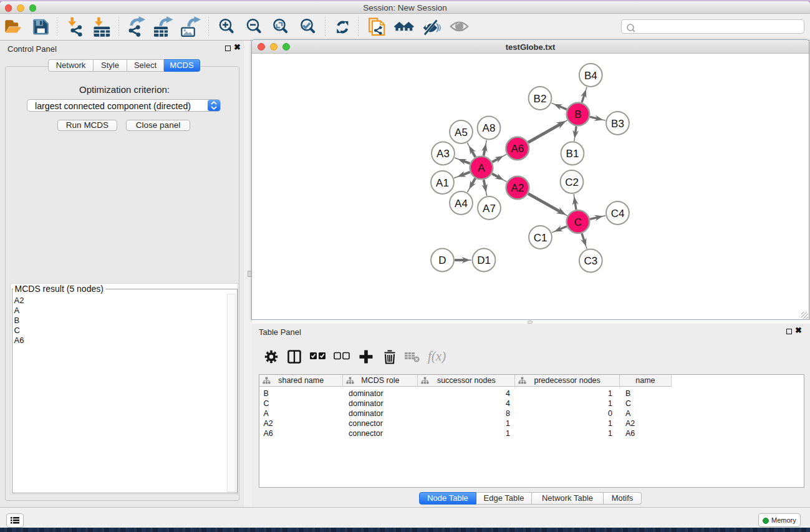 The height and width of the screenshot is (532, 810). What do you see at coordinates (442, 261) in the screenshot?
I see `svg-text: D` at bounding box center [442, 261].